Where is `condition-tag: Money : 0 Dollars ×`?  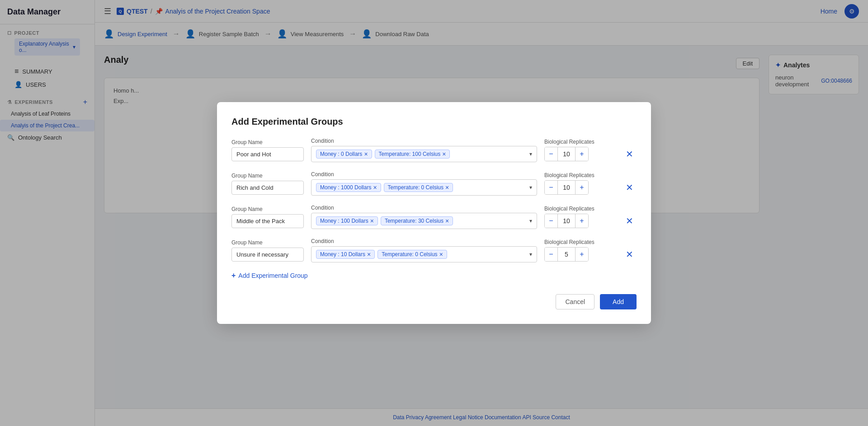
condition-tag: Money : 0 Dollars × is located at coordinates (344, 154).